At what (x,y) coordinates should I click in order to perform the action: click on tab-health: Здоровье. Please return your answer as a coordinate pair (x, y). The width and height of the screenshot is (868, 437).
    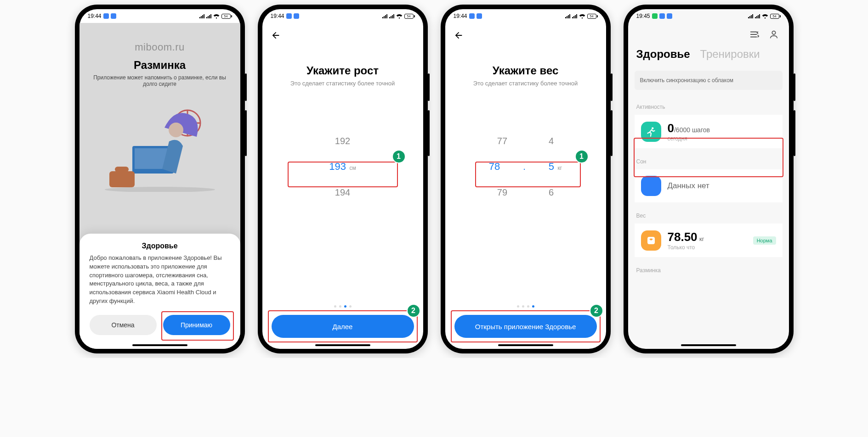
    Looking at the image, I should click on (664, 54).